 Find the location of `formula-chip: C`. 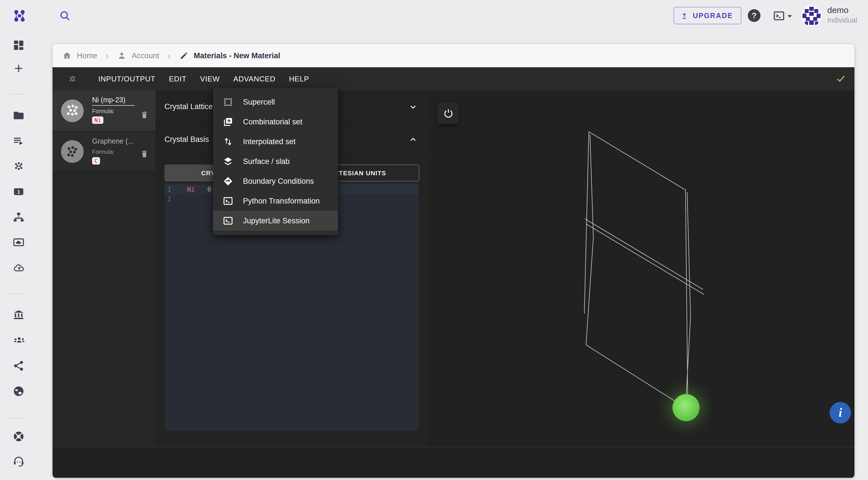

formula-chip: C is located at coordinates (96, 161).